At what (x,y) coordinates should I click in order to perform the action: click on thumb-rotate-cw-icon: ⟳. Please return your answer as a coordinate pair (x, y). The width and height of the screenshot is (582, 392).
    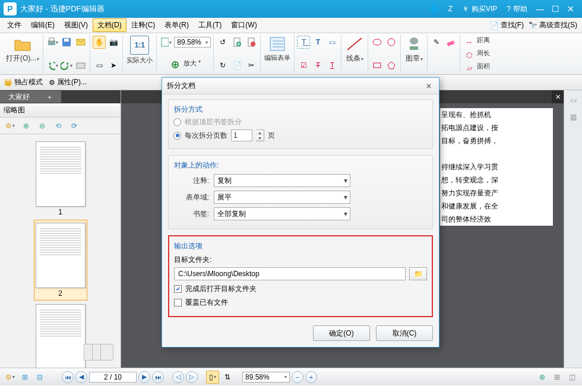
    Looking at the image, I should click on (74, 126).